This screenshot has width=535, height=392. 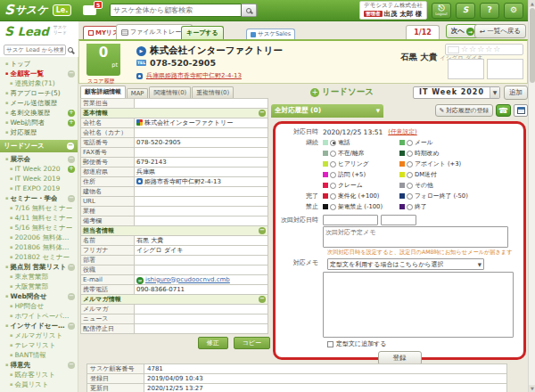 I want to click on global-search-input, so click(x=176, y=11).